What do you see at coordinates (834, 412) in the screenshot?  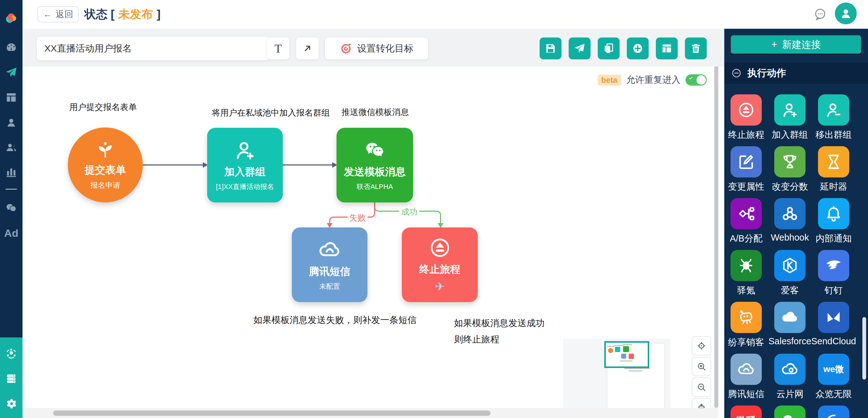 I see `action-item-wecom` at bounding box center [834, 412].